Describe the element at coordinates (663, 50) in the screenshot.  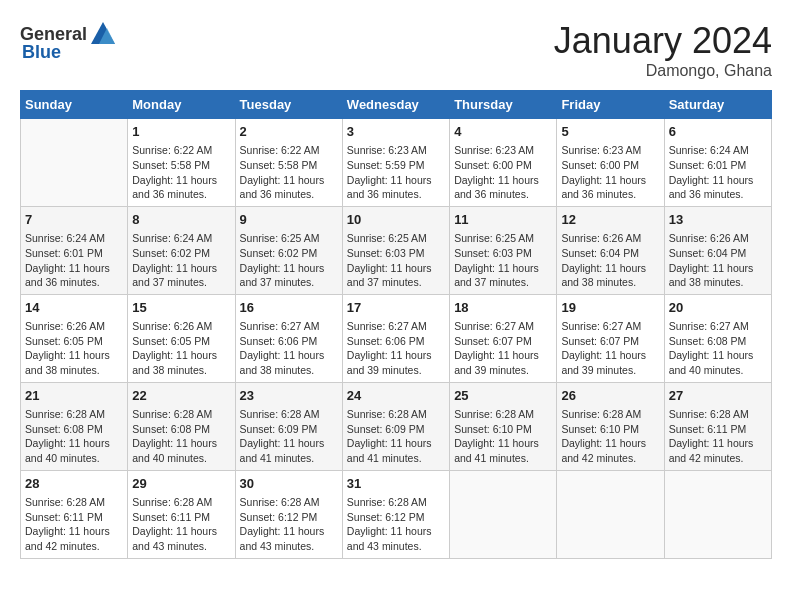
I see `title-block: January 2024 Damongo, Ghana` at that location.